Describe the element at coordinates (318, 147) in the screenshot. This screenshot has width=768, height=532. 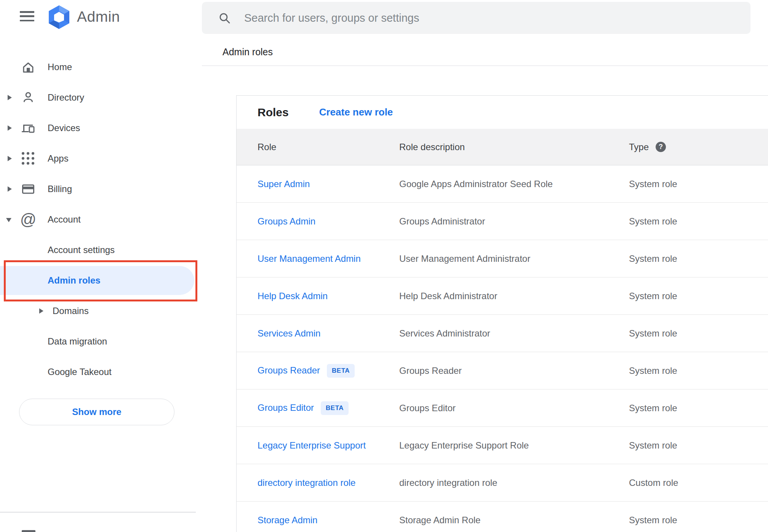
I see `column-header-role: Role` at that location.